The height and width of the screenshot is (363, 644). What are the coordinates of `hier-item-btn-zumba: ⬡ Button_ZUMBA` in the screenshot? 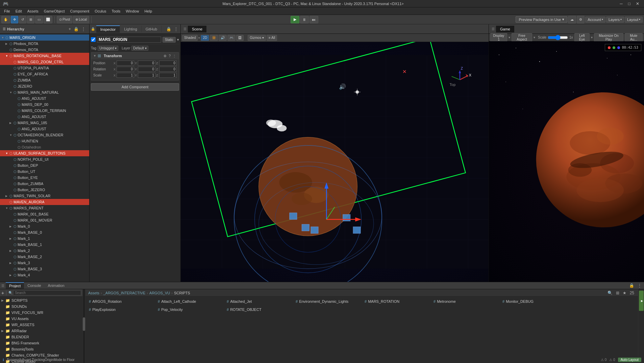 It's located at (45, 184).